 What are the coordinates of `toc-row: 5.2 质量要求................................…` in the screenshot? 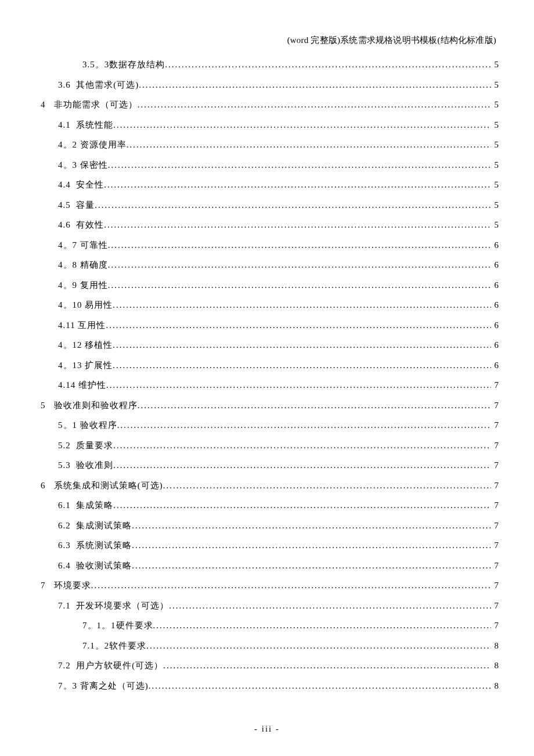 It's located at (270, 446).